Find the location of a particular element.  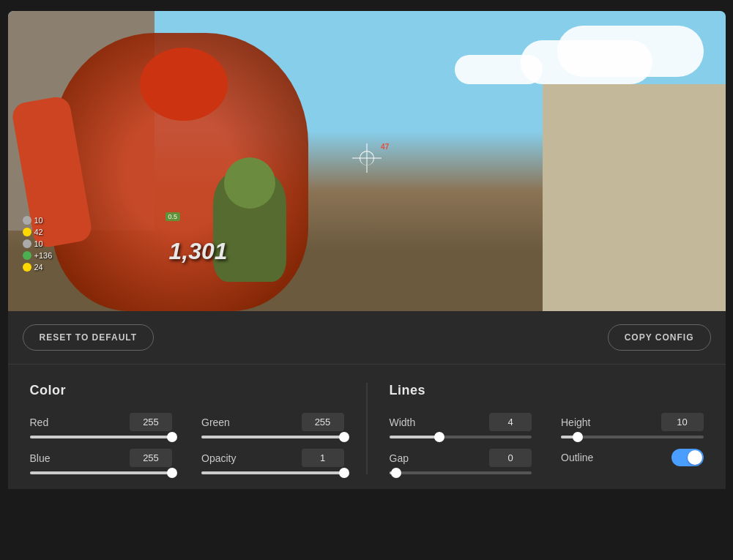

crosshair is located at coordinates (367, 158).